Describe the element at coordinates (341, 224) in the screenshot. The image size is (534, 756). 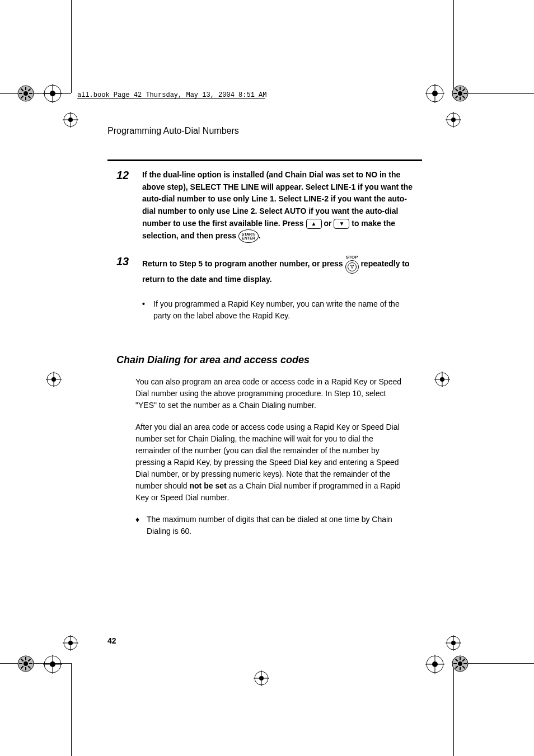
I see `down-arrow-key-icon` at that location.